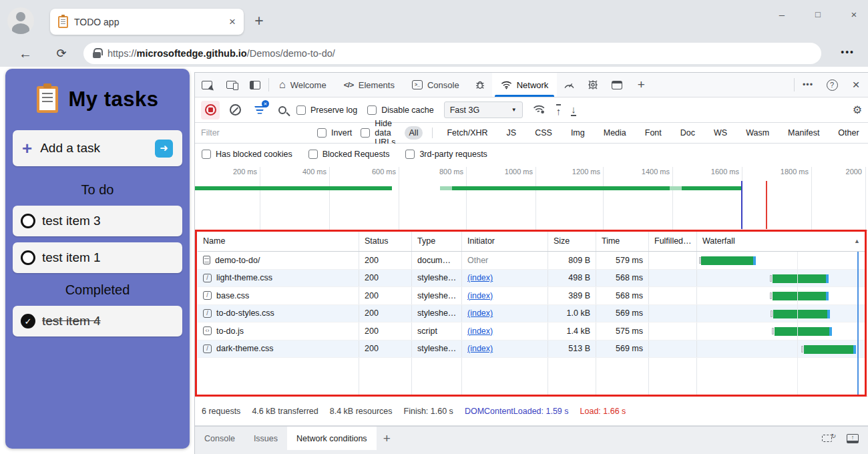 Image resolution: width=868 pixels, height=454 pixels. Describe the element at coordinates (255, 134) in the screenshot. I see `filter-input` at that location.